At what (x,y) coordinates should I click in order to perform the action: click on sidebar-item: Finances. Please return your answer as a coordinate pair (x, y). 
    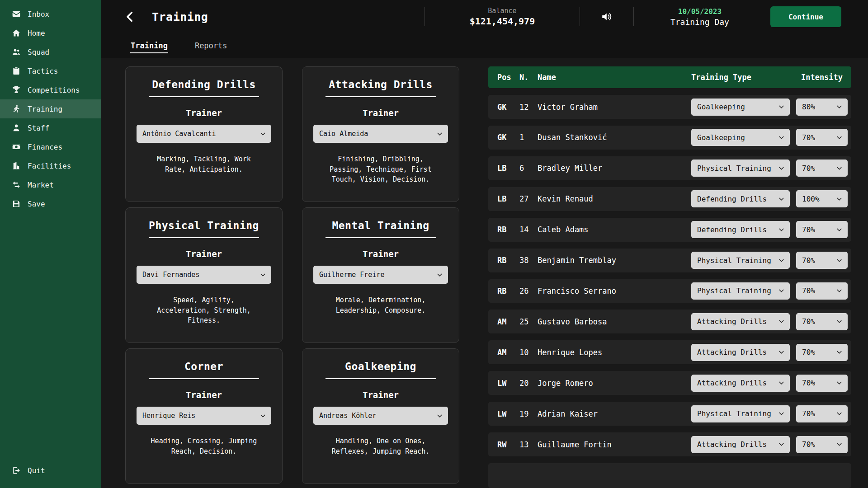
    Looking at the image, I should click on (51, 147).